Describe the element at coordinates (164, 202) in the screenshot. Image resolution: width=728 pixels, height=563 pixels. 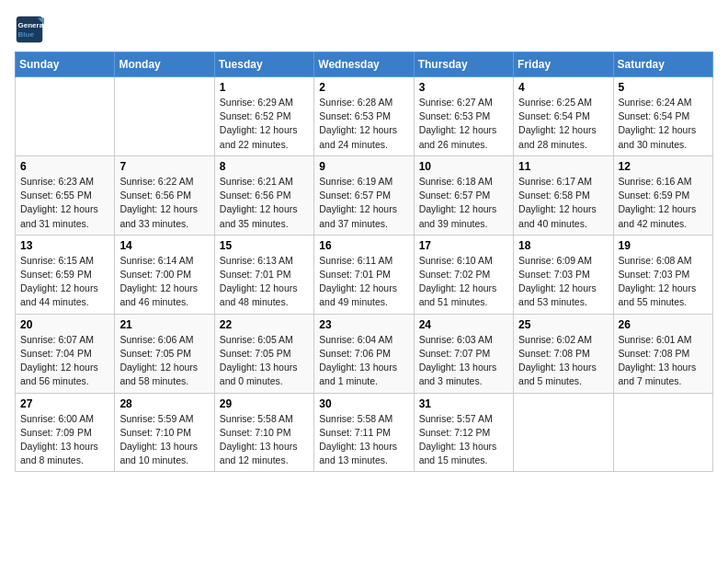
I see `day-info: Sunrise: 6:22 AM Sunset: 6:56 PM Dayligh…` at that location.